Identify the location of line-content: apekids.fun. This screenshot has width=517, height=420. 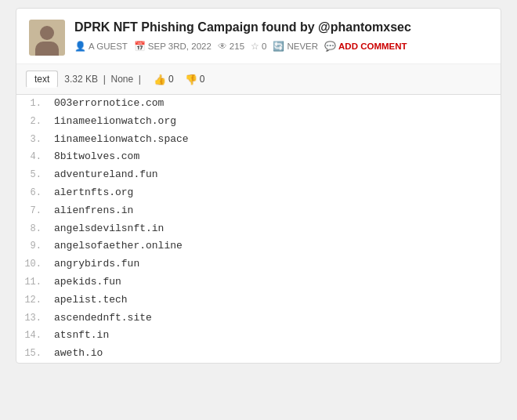
(85, 282).